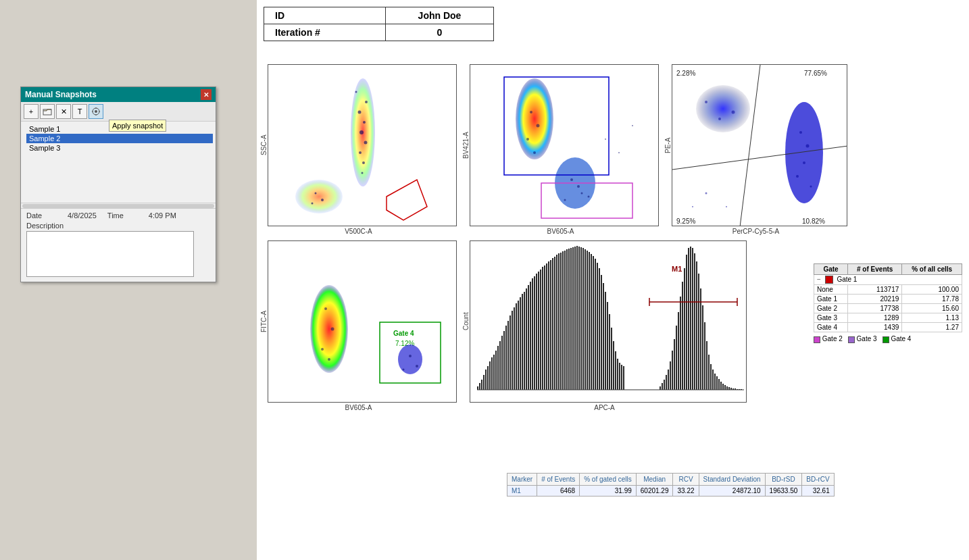 This screenshot has width=969, height=560. What do you see at coordinates (362, 145) in the screenshot?
I see `plot1-box` at bounding box center [362, 145].